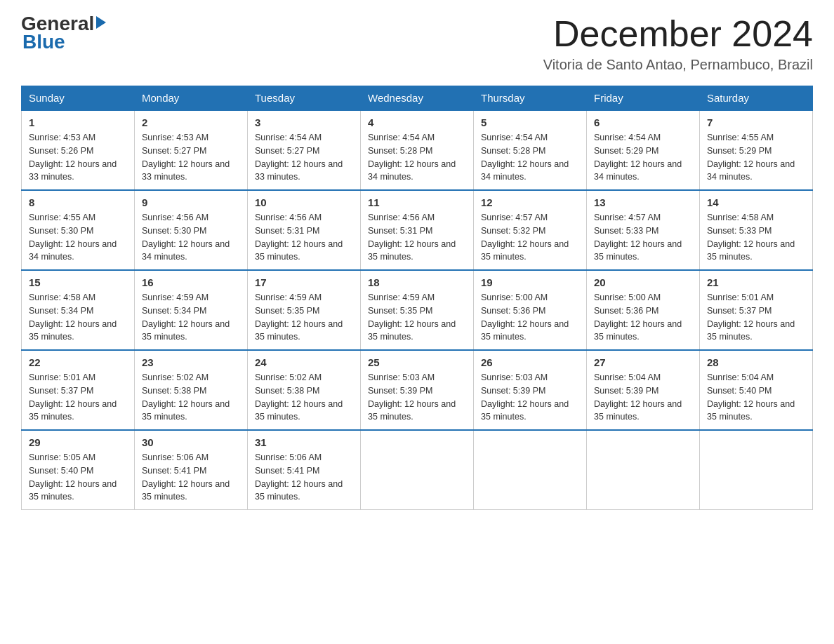 The width and height of the screenshot is (834, 644). Describe the element at coordinates (191, 310) in the screenshot. I see `day-cell-16: 16 Sunrise: 4:59 AMSunset: 5:34 PMDaylig…` at that location.